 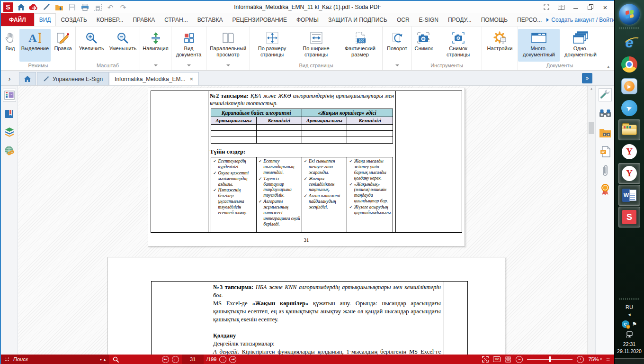 What do you see at coordinates (605, 7) in the screenshot?
I see `close-button: ×` at bounding box center [605, 7].